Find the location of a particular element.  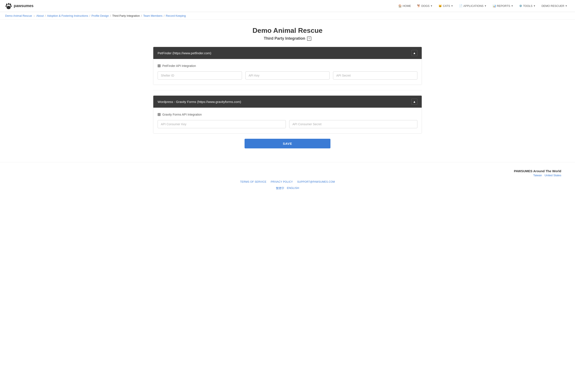

paw-icon is located at coordinates (9, 6).